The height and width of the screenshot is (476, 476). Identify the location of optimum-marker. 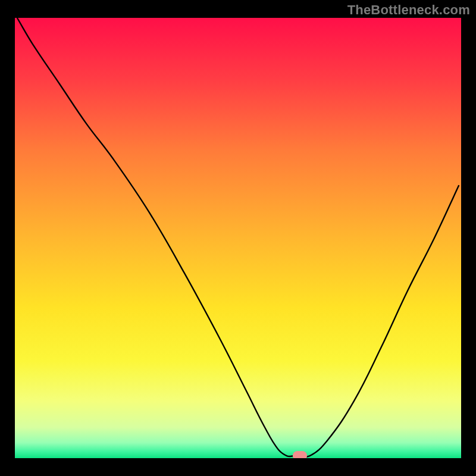
(300, 455).